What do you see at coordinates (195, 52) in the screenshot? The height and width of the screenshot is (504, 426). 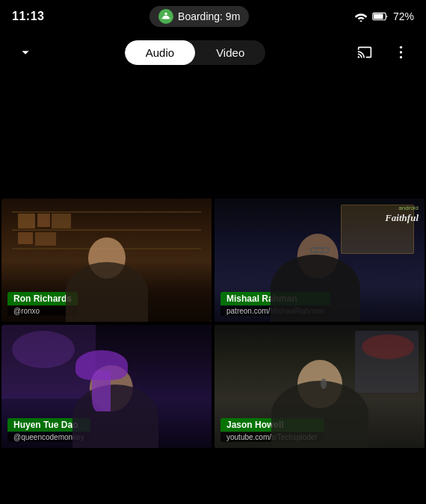 I see `tab-group: Audio Video` at bounding box center [195, 52].